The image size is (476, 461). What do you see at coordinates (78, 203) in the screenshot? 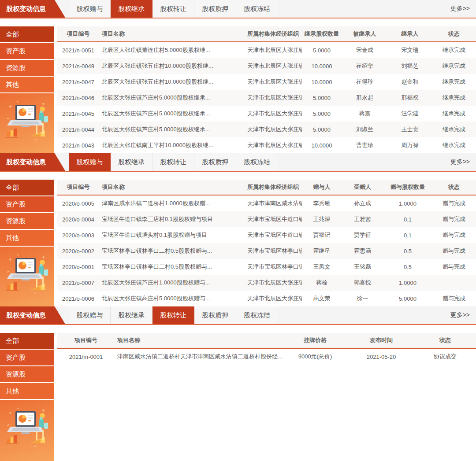
I see `table-cell: 2020/o-0005` at bounding box center [78, 203].